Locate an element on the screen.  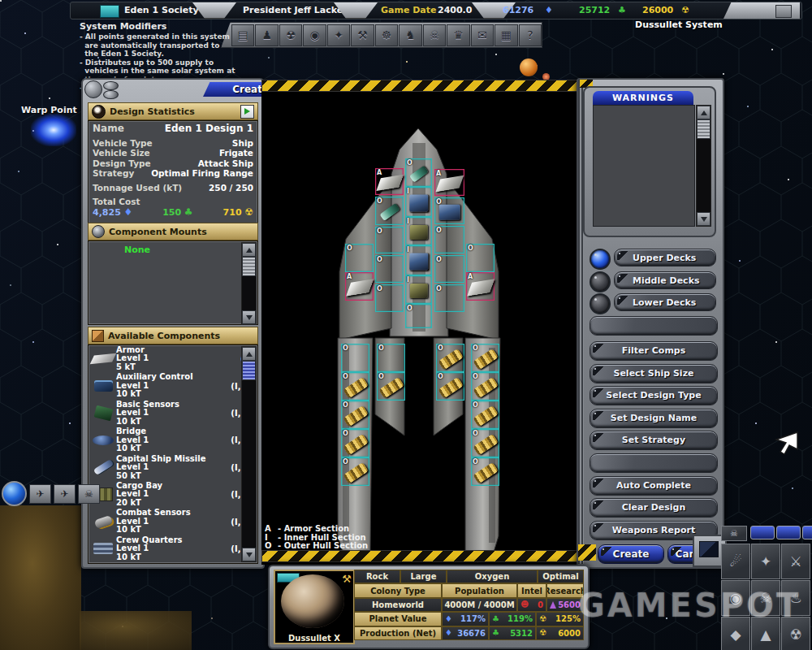
toolbar-design-icon: ⚒ is located at coordinates (362, 36).